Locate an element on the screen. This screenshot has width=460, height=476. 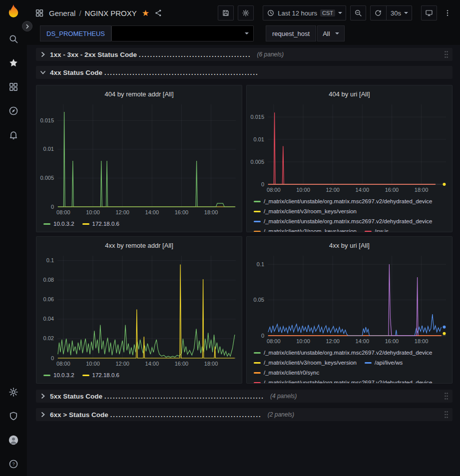
svg-text: 14:00 is located at coordinates (152, 364).